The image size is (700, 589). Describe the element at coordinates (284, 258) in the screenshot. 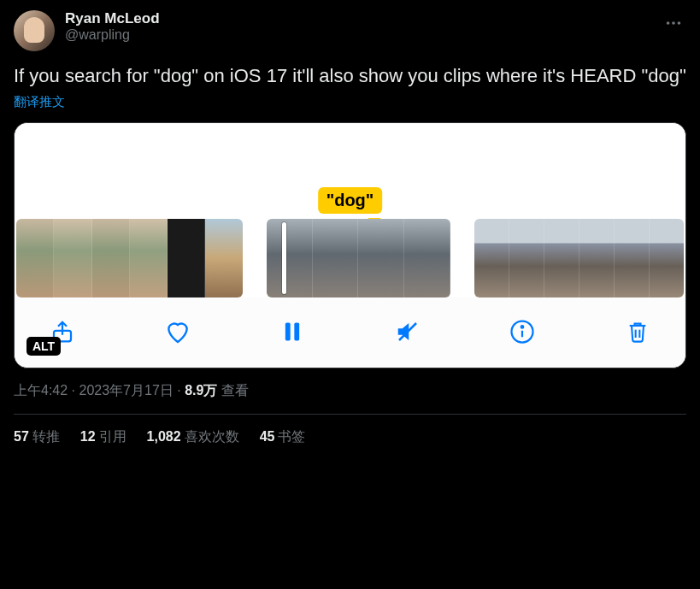

I see `playhead-icon` at that location.